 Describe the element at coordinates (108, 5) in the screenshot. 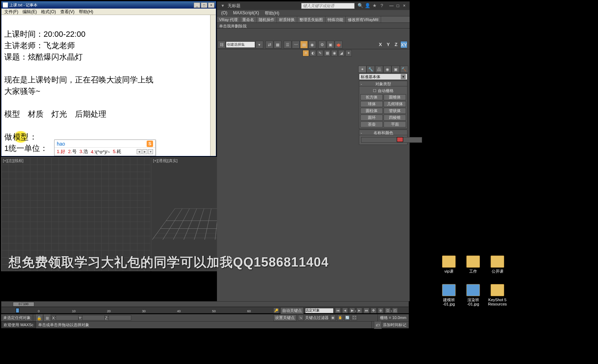

I see `notepad-titlebar: 上课.txt - 记事本 _ □ ×` at that location.